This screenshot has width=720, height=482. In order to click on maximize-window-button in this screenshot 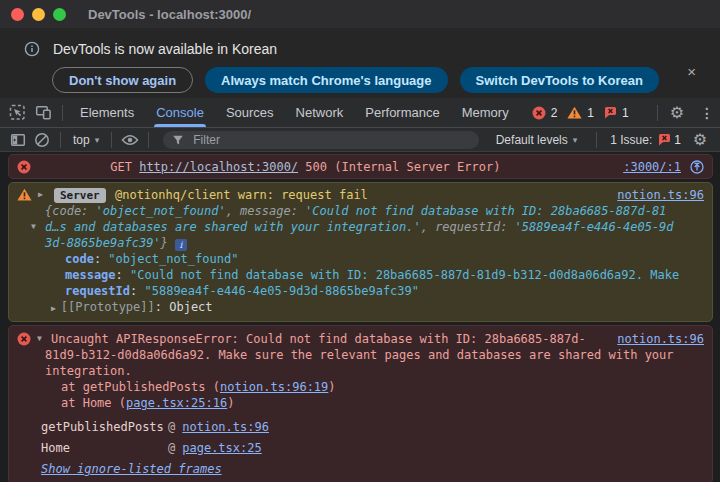, I will do `click(60, 14)`.